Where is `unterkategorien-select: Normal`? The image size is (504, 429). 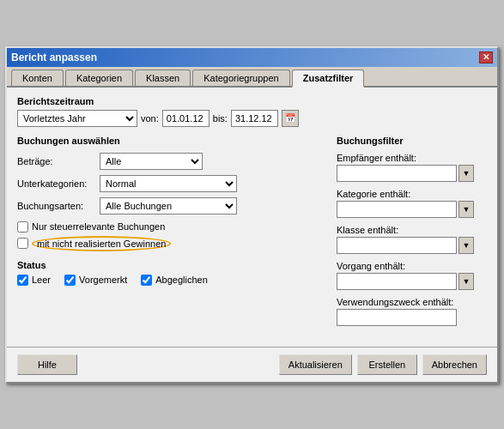
unterkategorien-select: Normal is located at coordinates (168, 184).